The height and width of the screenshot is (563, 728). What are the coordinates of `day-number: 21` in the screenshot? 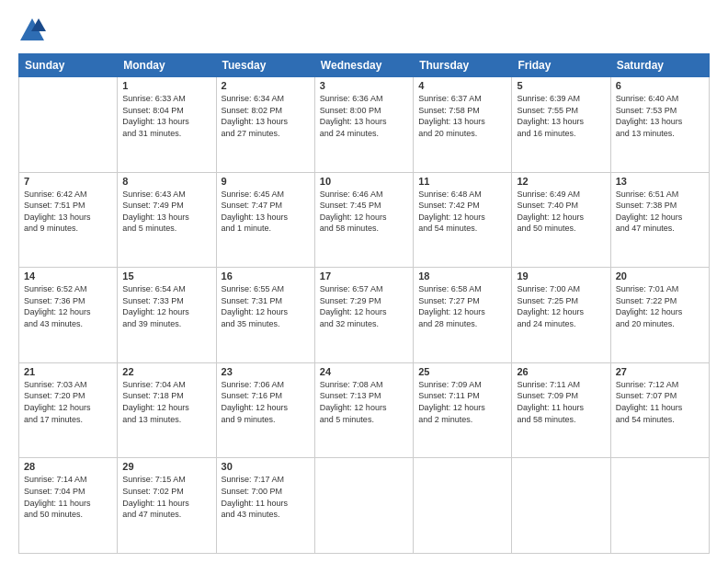 It's located at (68, 372).